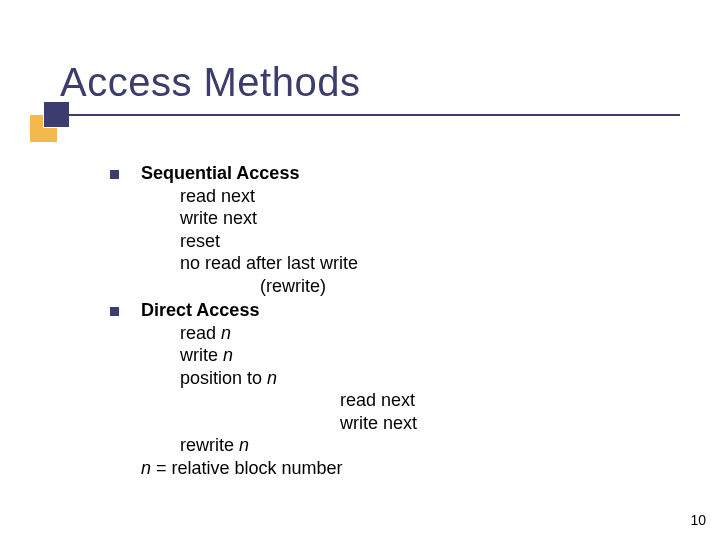 This screenshot has height=540, width=720. Describe the element at coordinates (264, 242) in the screenshot. I see `body-line: reset` at that location.